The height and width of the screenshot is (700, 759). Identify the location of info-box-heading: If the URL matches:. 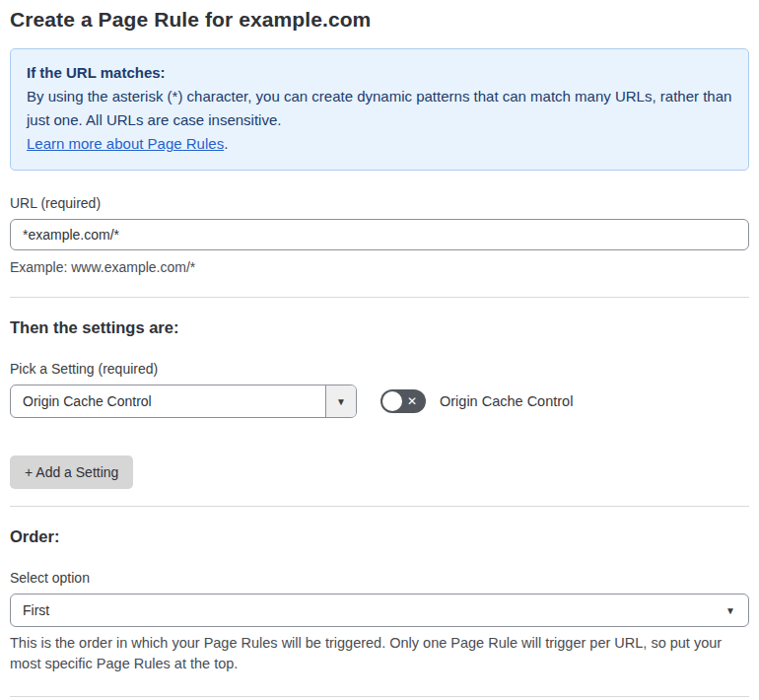
(380, 73).